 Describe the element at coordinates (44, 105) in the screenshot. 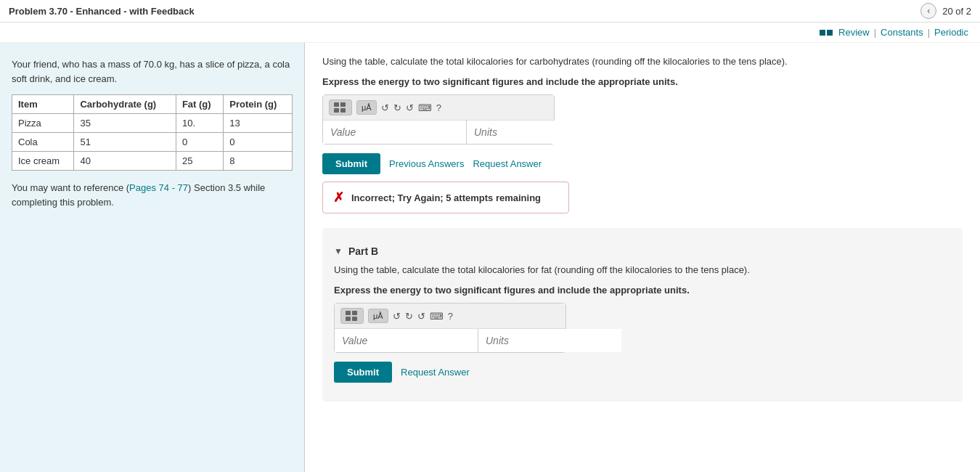

I see `col-item: Item` at that location.